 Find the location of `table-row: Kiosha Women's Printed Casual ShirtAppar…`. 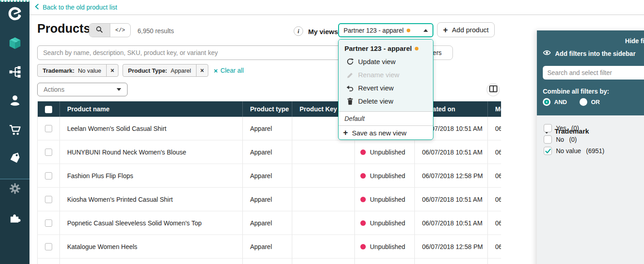

table-row: Kiosha Women's Printed Casual ShirtAppar… is located at coordinates (270, 199).